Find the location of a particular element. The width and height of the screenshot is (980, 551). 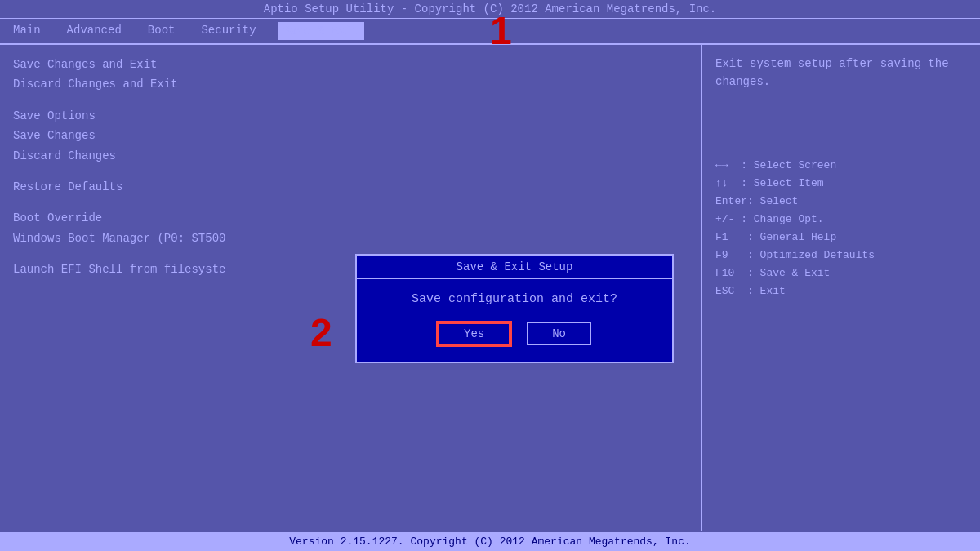

menu-item-discard-changes: Discard Changes is located at coordinates (350, 156).